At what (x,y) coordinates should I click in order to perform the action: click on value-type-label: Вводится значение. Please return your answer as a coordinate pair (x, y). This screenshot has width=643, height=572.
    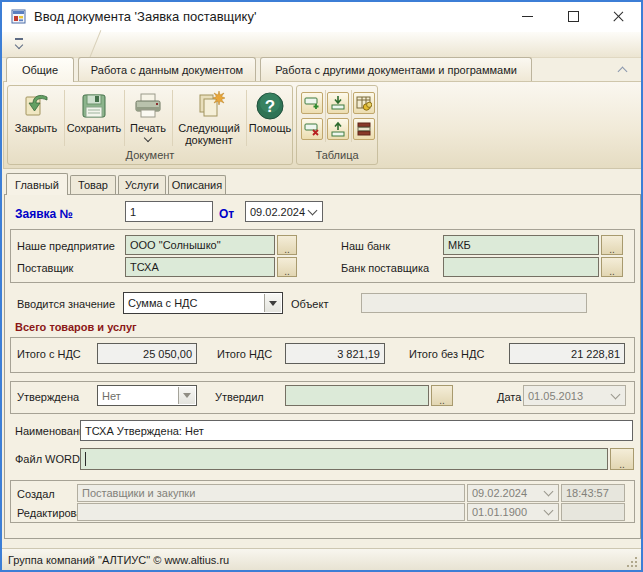
    Looking at the image, I should click on (66, 304).